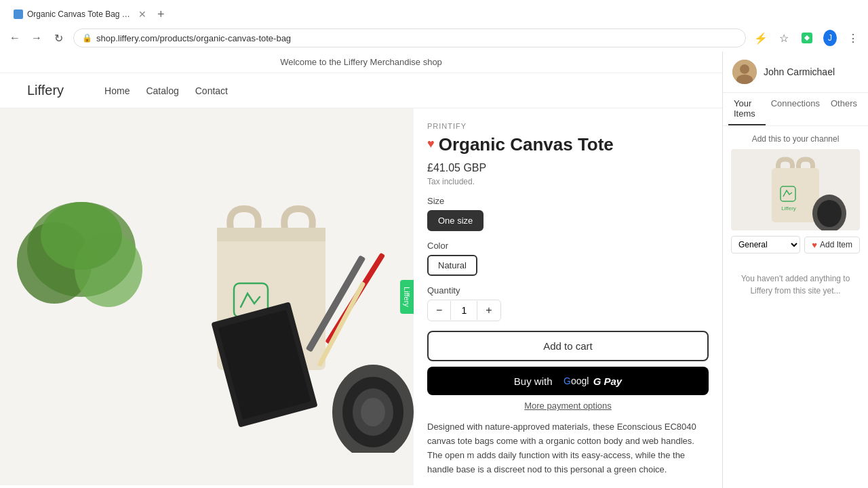 Image resolution: width=868 pixels, height=488 pixels. Describe the element at coordinates (830, 38) in the screenshot. I see `profile-button: J` at that location.